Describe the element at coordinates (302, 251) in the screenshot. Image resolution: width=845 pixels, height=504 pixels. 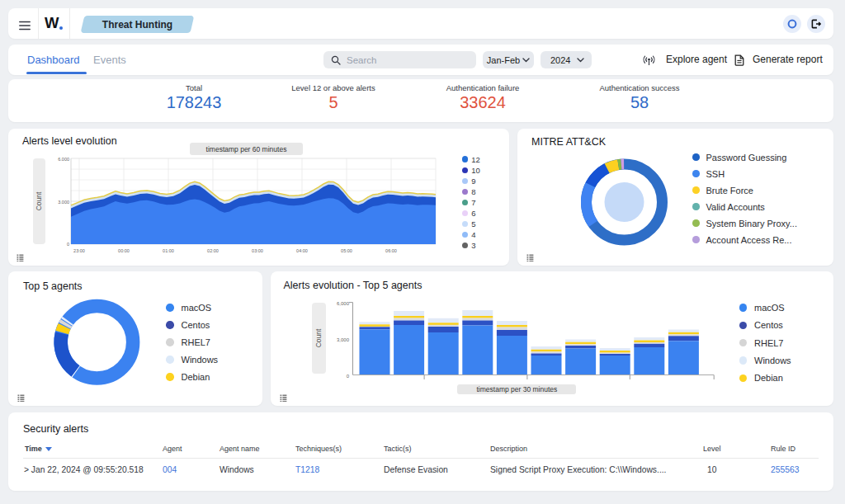
I see `svg-text: 04:00` at that location.